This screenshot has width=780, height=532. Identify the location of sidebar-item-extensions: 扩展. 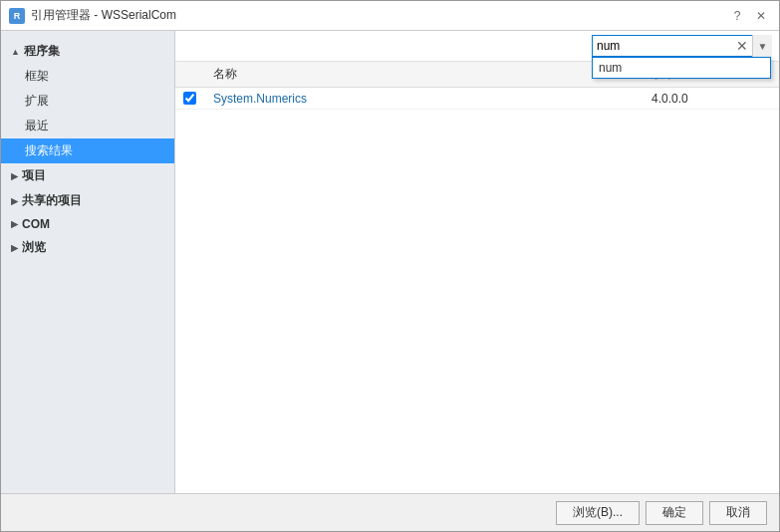
(88, 102).